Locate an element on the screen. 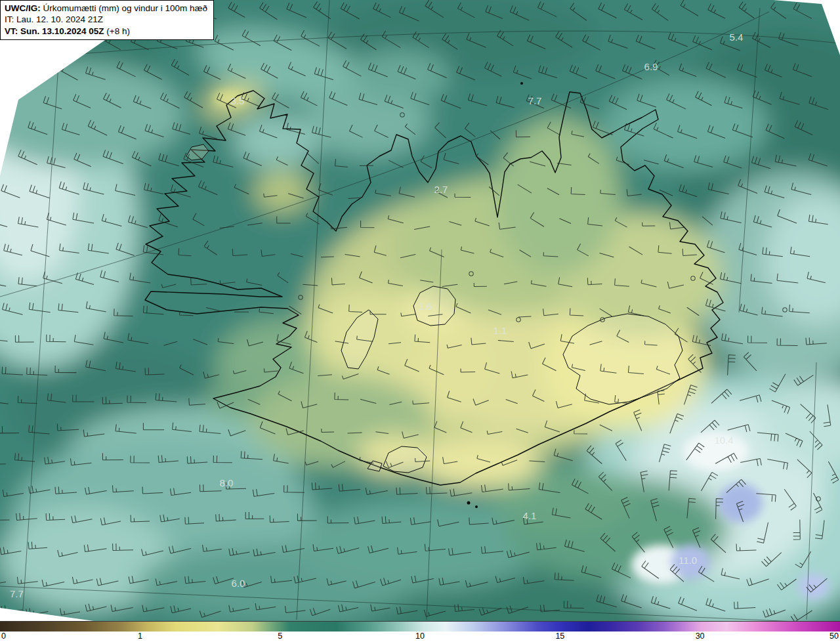 The width and height of the screenshot is (840, 642). colorbar-tick-label: 10 is located at coordinates (420, 637).